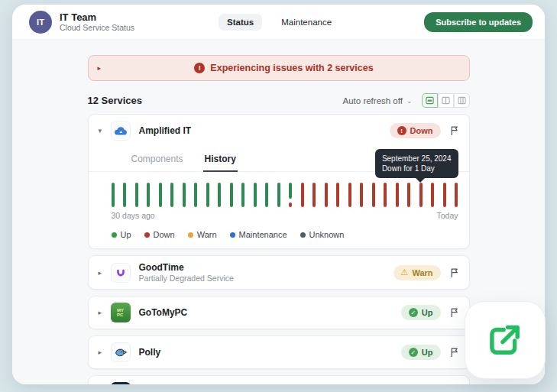  Describe the element at coordinates (240, 22) in the screenshot. I see `tab-status: Status` at that location.